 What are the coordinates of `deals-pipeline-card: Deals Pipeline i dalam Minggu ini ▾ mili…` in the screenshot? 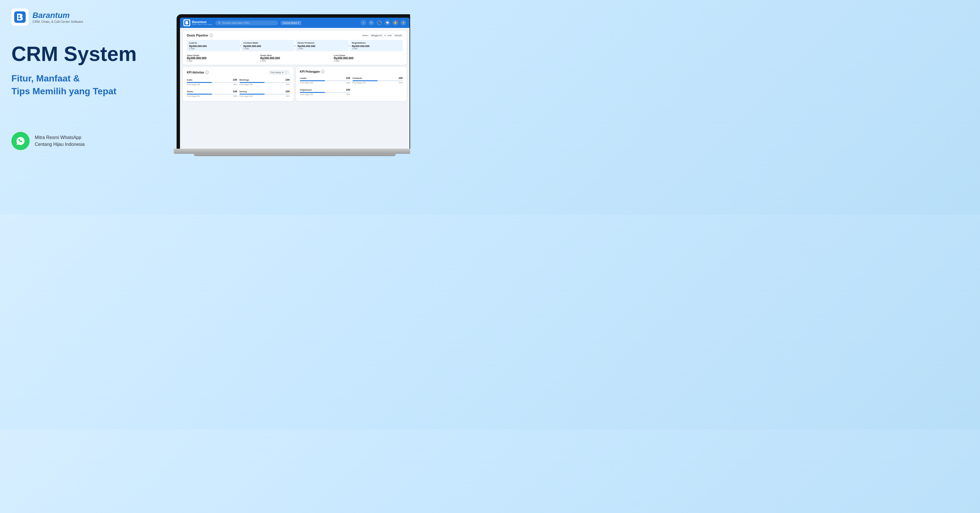 It's located at (295, 48).